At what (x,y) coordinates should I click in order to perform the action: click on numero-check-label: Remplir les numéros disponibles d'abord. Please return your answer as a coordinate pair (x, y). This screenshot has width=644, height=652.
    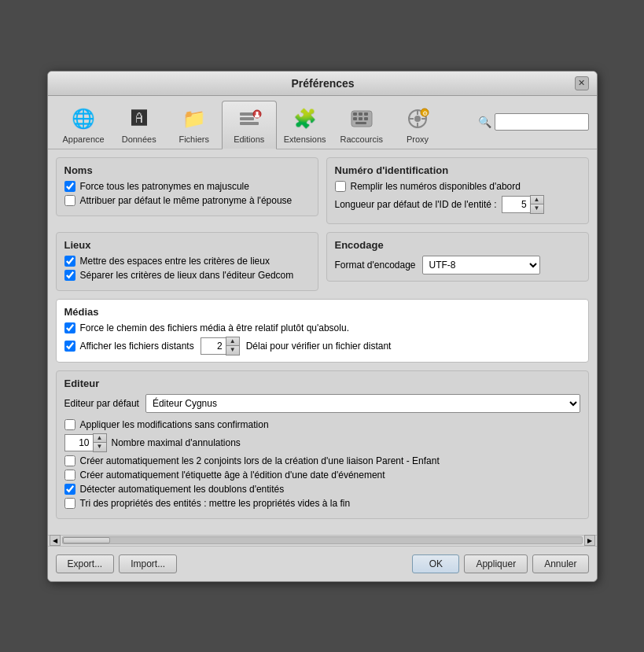
    Looking at the image, I should click on (436, 186).